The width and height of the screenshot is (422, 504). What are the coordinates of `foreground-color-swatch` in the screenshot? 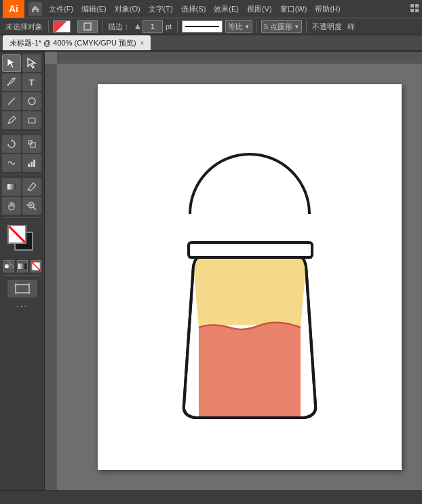 It's located at (17, 234).